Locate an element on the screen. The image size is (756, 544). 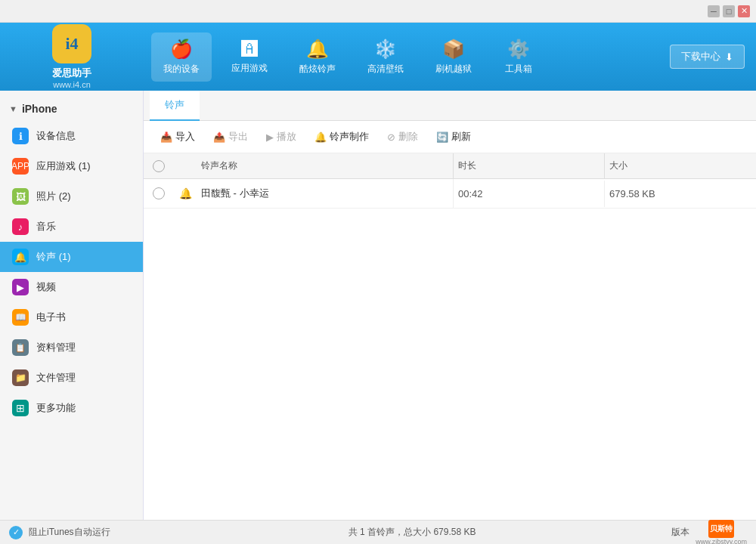
export-button: 📤 导出 is located at coordinates (231, 137).